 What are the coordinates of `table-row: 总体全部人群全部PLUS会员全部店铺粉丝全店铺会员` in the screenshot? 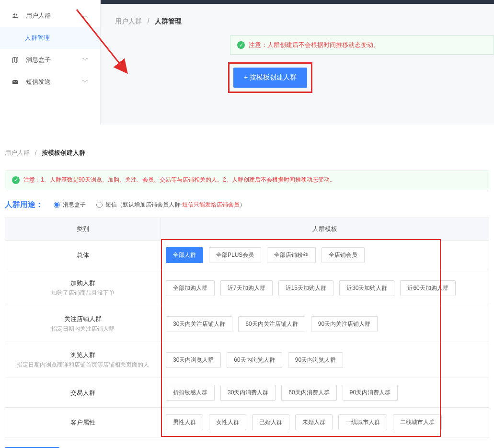 It's located at (247, 255).